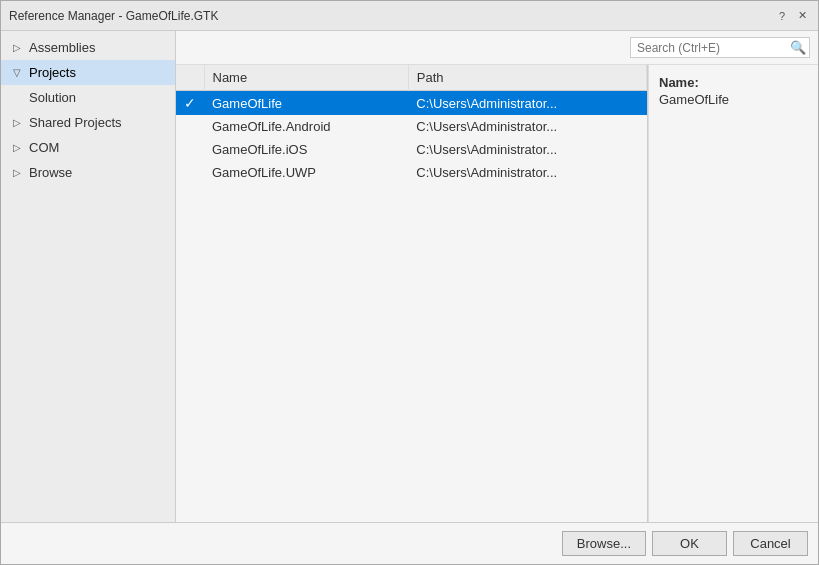 This screenshot has width=819, height=565. What do you see at coordinates (527, 78) in the screenshot?
I see `col-header-path: Path` at bounding box center [527, 78].